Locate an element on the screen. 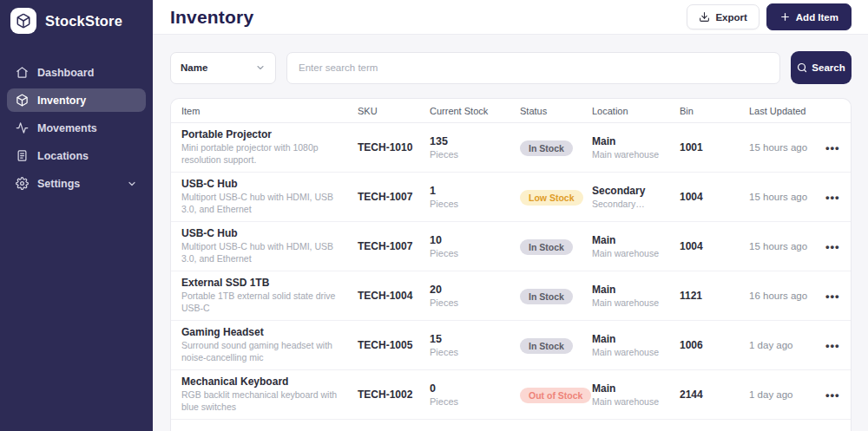 This screenshot has height=431, width=868. sku-cell: TECH-1005 is located at coordinates (394, 345).